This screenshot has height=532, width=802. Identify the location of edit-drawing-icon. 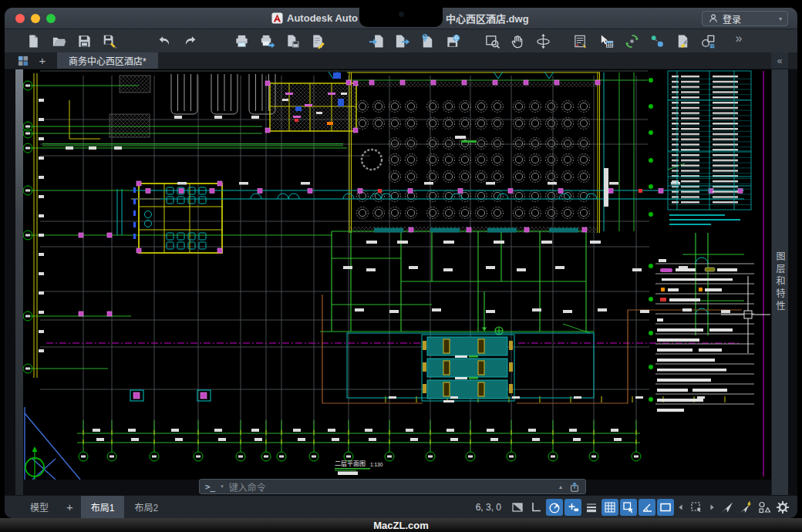
(318, 41).